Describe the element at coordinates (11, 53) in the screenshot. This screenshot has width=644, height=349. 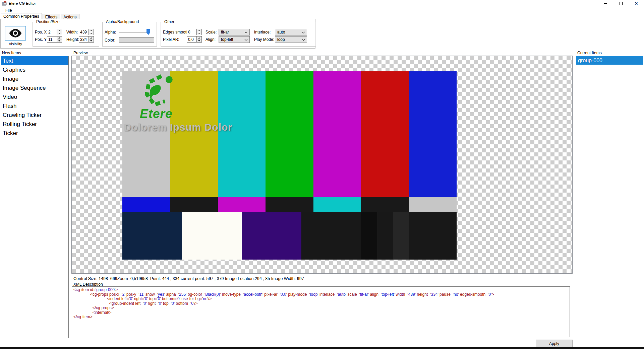
I see `new-items-label: New Items` at that location.